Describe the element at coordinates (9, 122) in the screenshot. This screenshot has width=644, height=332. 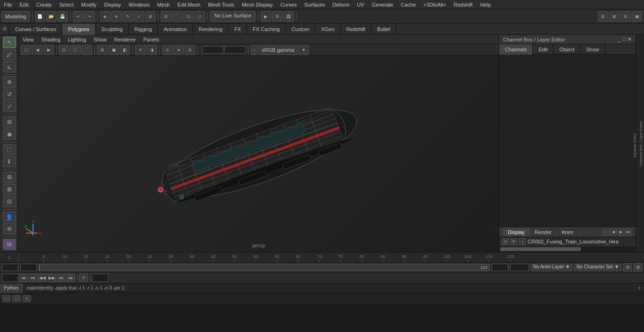
I see `snap-btn: ⊞` at that location.